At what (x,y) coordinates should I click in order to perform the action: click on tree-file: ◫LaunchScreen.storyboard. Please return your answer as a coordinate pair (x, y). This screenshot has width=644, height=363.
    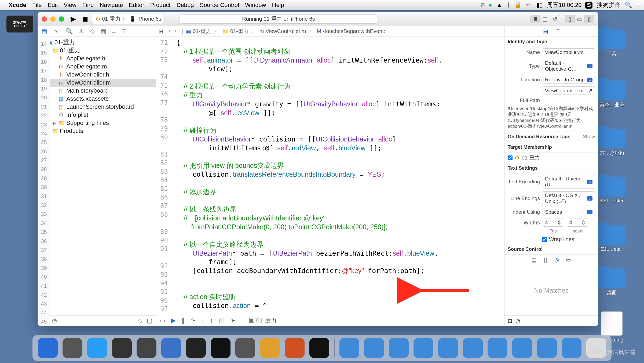
    Looking at the image, I should click on (97, 107).